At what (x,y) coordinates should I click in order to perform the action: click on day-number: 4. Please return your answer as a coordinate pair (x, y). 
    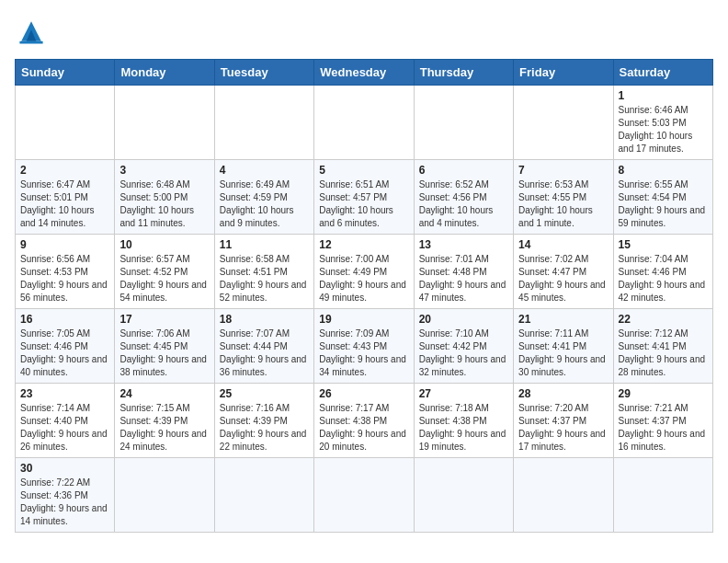
    Looking at the image, I should click on (265, 170).